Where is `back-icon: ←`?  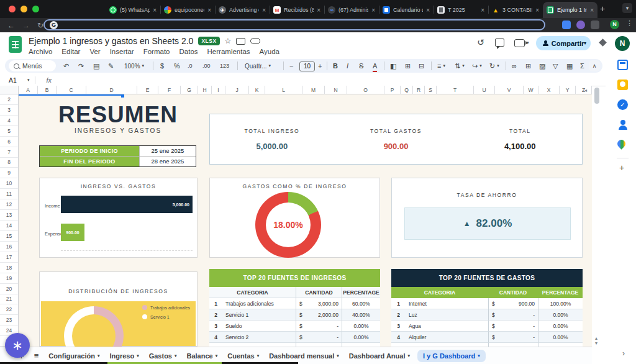
back-icon: ← is located at coordinates (11, 25).